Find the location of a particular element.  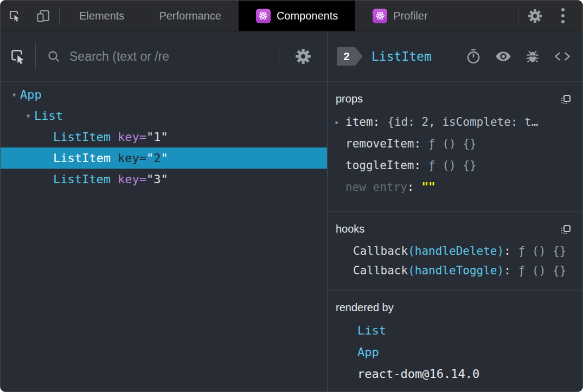

key-attribute-value: 2 is located at coordinates (157, 158).